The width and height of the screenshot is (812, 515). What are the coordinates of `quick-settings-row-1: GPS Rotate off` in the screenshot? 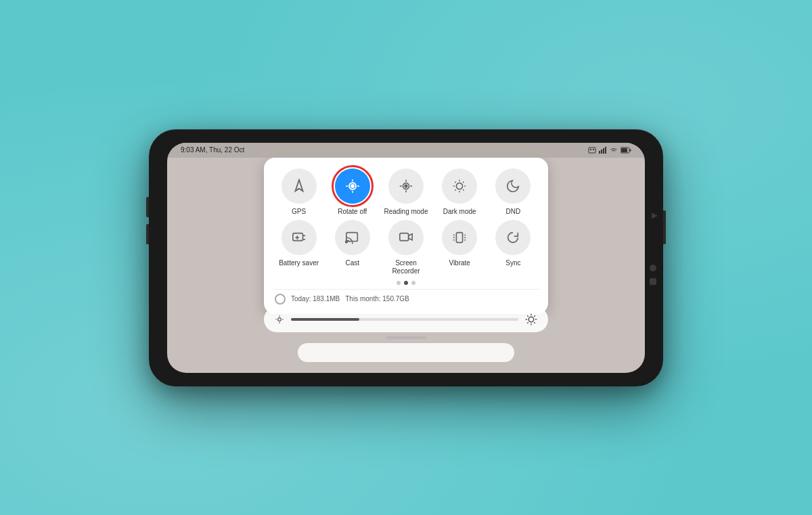 It's located at (406, 192).